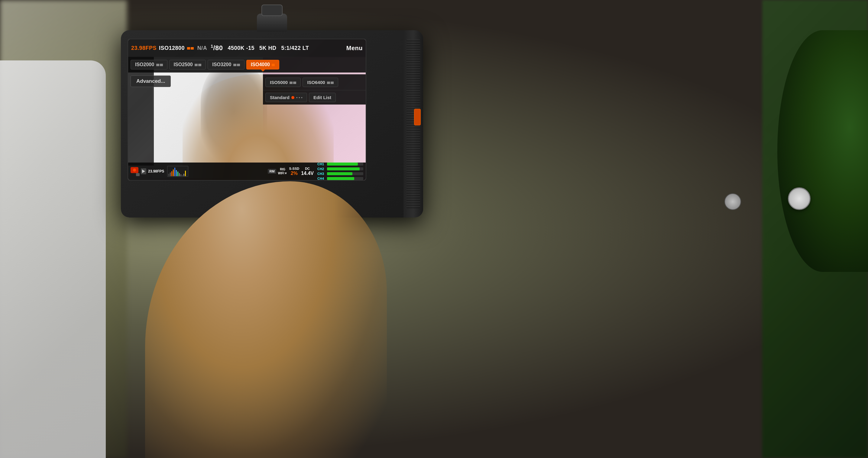  Describe the element at coordinates (295, 48) in the screenshot. I see `codec-display: 5:1/422 LT` at that location.